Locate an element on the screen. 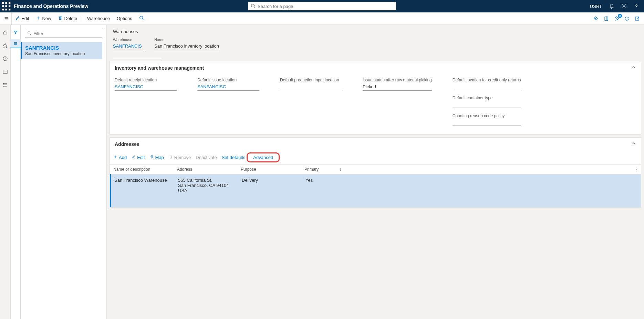  trash-icon is located at coordinates (171, 157).